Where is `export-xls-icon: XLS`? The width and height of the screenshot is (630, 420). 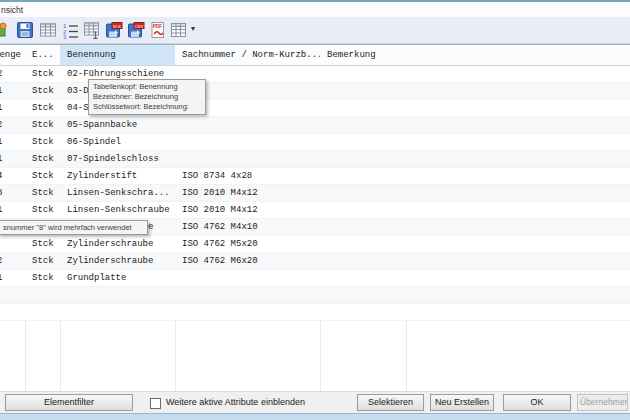
export-xls-icon: XLS is located at coordinates (114, 30).